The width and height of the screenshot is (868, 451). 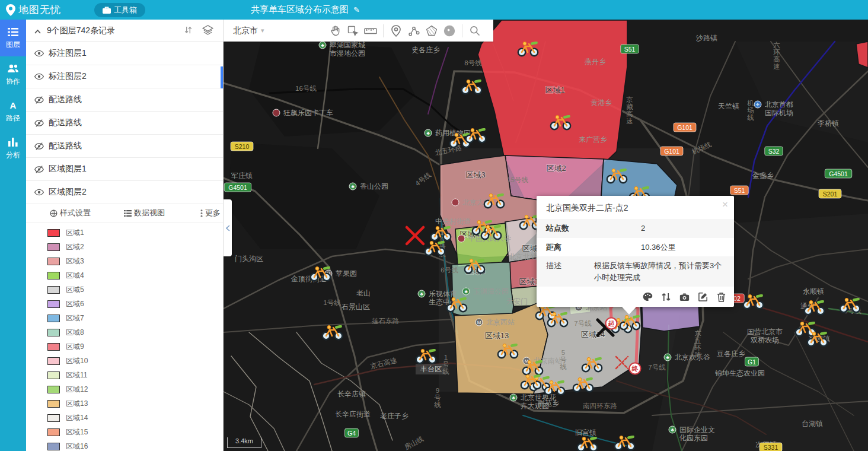 I want to click on place-label: 金顶街街道, so click(x=308, y=279).